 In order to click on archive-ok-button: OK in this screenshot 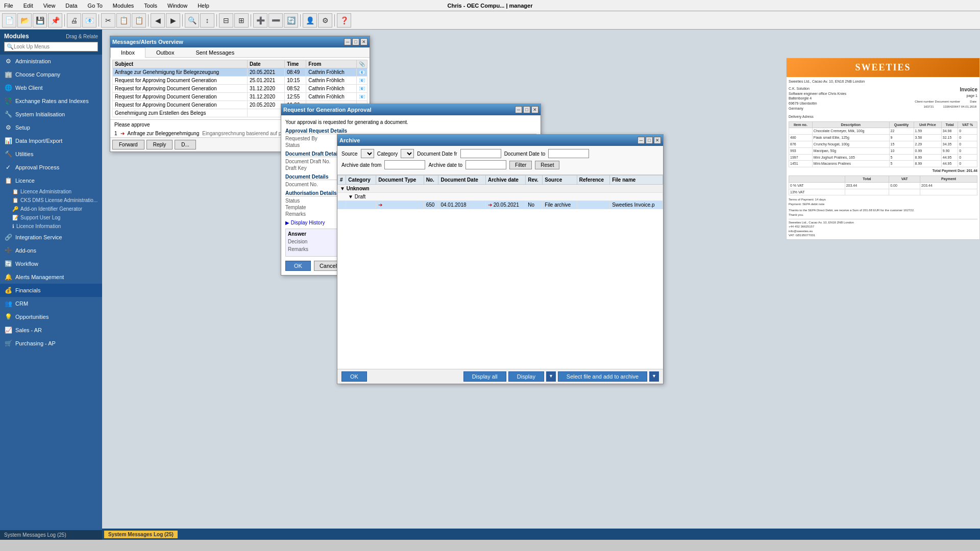, I will do `click(354, 377)`.